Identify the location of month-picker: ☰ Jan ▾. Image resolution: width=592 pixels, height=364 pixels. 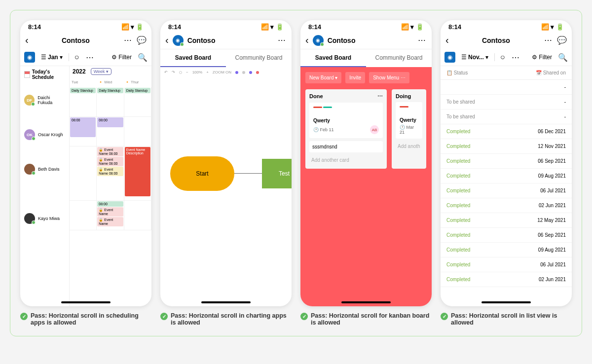
(52, 57).